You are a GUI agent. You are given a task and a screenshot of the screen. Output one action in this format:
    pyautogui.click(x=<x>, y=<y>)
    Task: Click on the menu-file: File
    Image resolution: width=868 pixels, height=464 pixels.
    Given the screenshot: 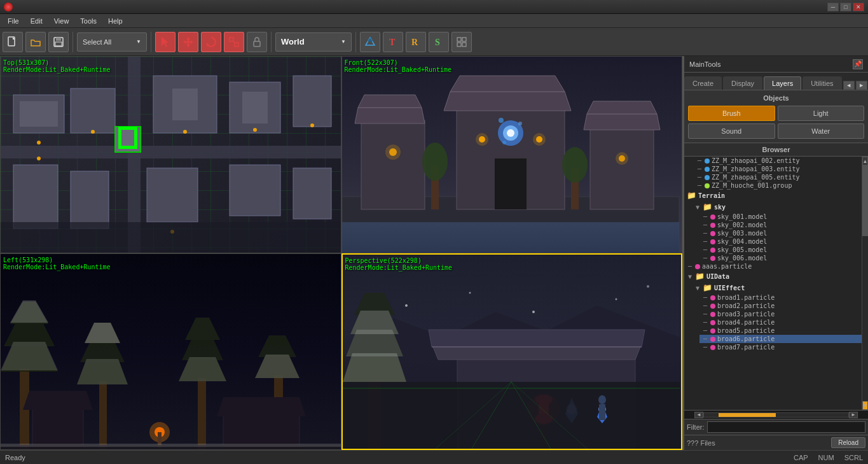 What is the action you would take?
    pyautogui.click(x=13, y=21)
    